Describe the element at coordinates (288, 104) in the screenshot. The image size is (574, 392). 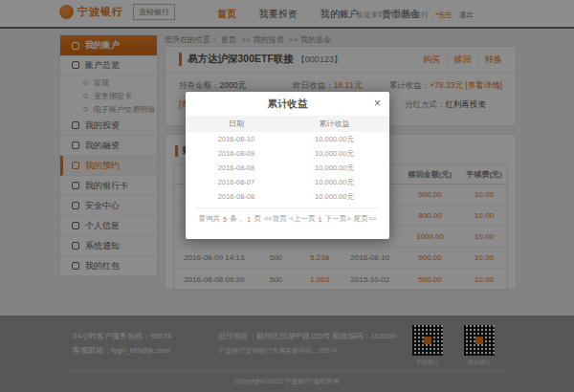
I see `modal-title: 累计收益` at that location.